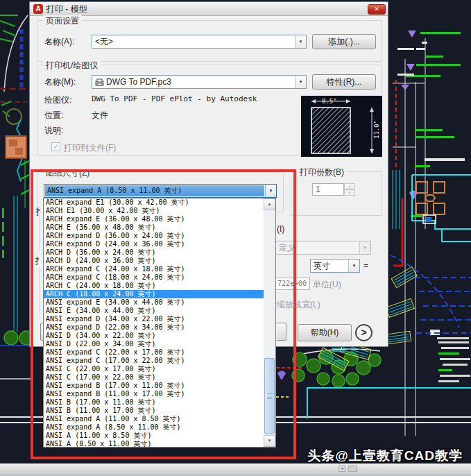  I want to click on plotter-value: DWG To PDF - PDF ePlot - by Autodesk, so click(174, 99).